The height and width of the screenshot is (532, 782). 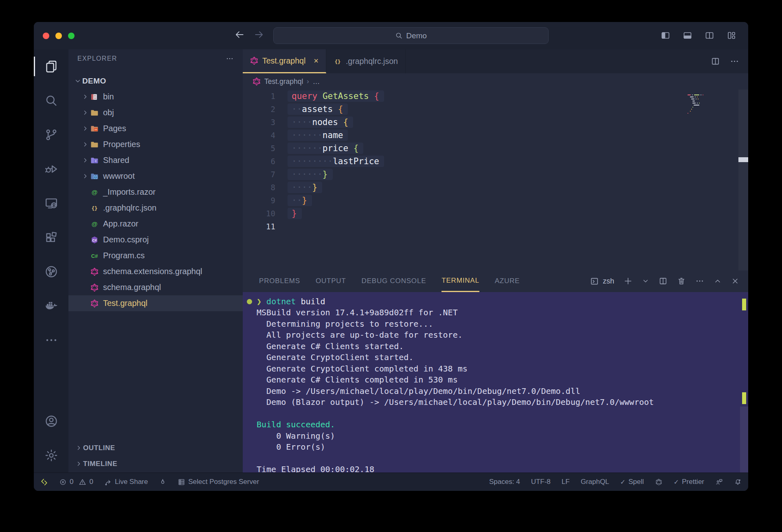 I want to click on tree-item-demo.csproj: C#Demo.csproj, so click(x=156, y=240).